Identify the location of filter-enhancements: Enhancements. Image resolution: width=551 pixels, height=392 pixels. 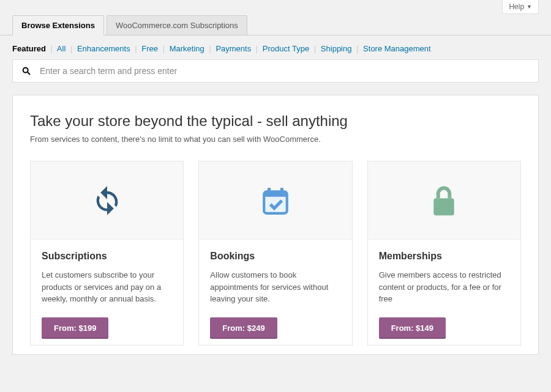
(104, 49).